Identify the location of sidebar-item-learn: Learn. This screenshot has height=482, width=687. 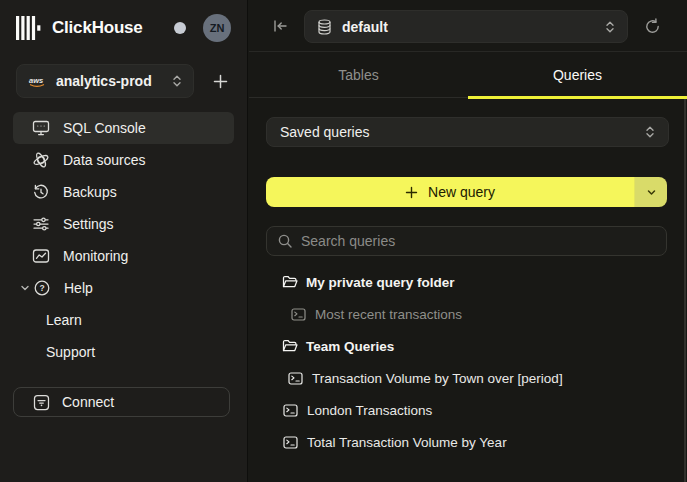
(124, 320).